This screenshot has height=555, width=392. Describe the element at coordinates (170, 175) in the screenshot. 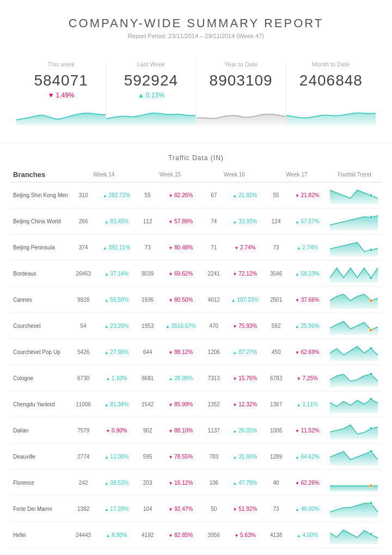

I see `week15-header: Week 15` at that location.